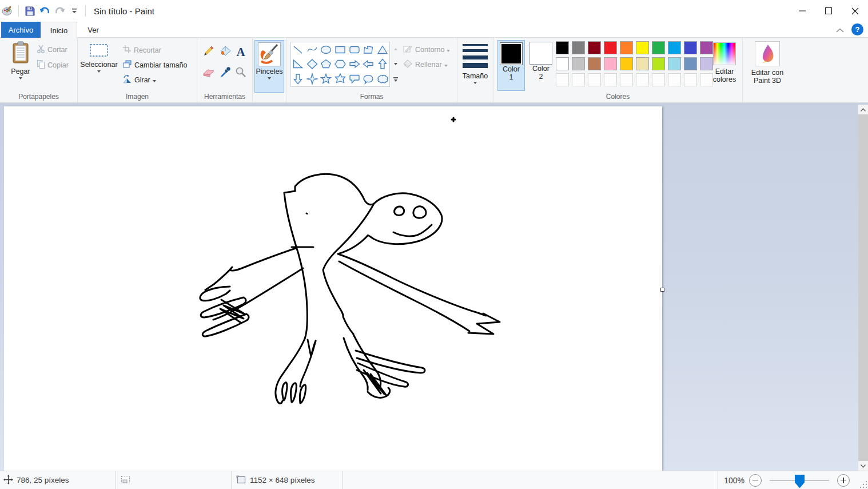 The width and height of the screenshot is (868, 489). I want to click on undo-button, so click(45, 11).